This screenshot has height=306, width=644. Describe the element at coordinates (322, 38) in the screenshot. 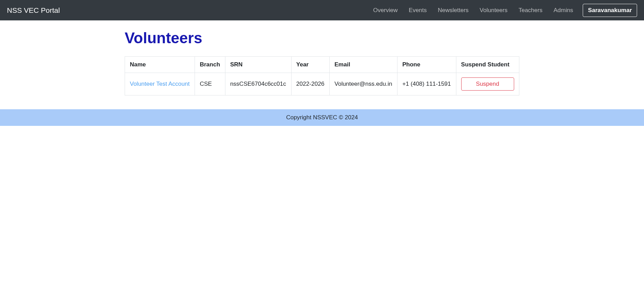

I see `page-title: Volunteers` at that location.